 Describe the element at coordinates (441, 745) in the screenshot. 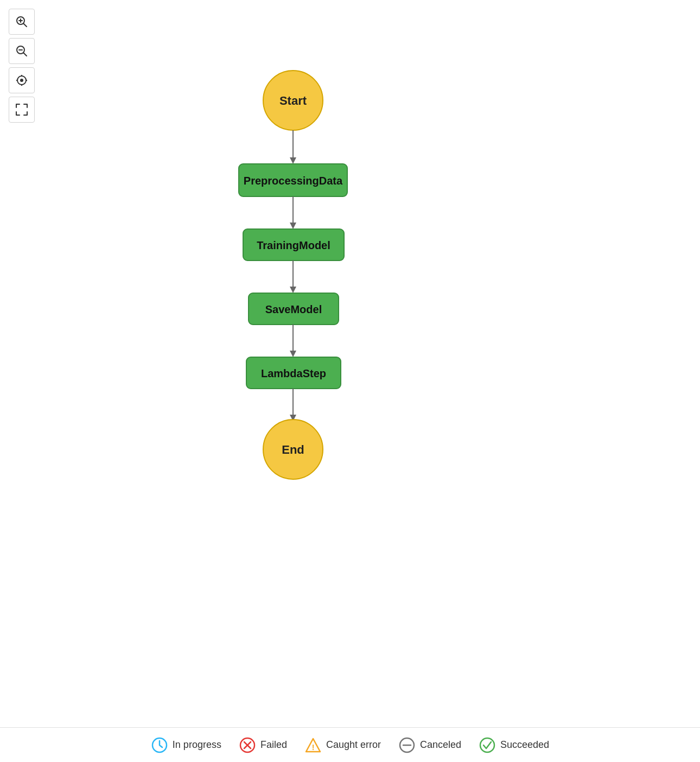

I see `canceled-label: Canceled` at that location.